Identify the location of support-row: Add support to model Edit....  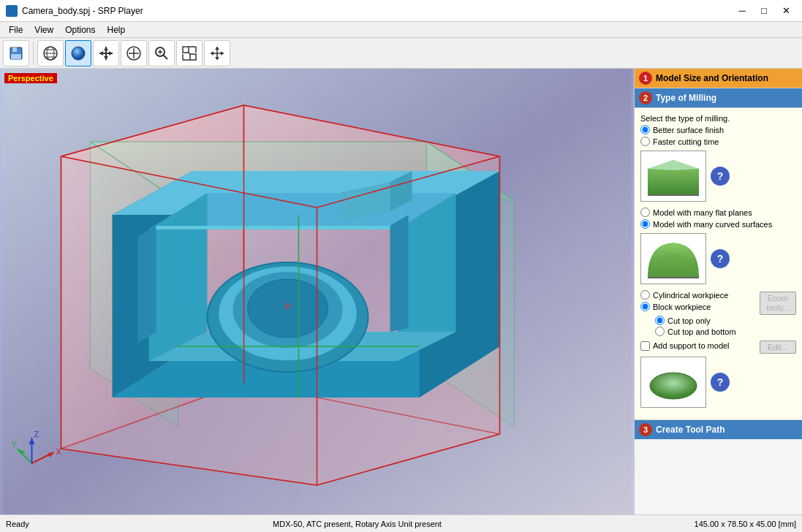
(718, 347).